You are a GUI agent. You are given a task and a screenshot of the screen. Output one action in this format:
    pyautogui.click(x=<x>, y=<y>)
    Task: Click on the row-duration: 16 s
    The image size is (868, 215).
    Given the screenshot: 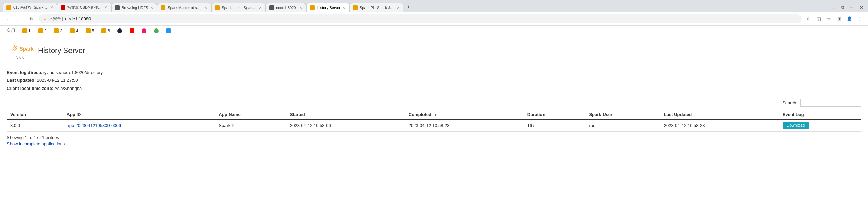 What is the action you would take?
    pyautogui.click(x=532, y=125)
    